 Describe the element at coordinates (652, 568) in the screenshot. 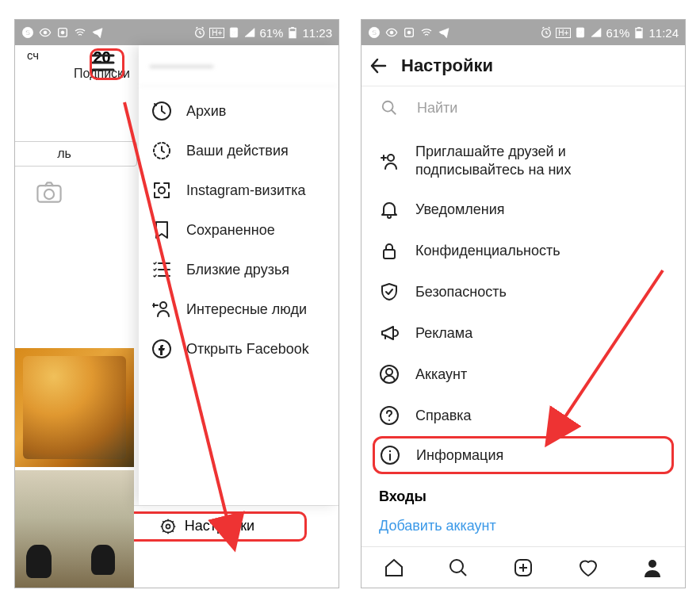

I see `profile-icon` at that location.